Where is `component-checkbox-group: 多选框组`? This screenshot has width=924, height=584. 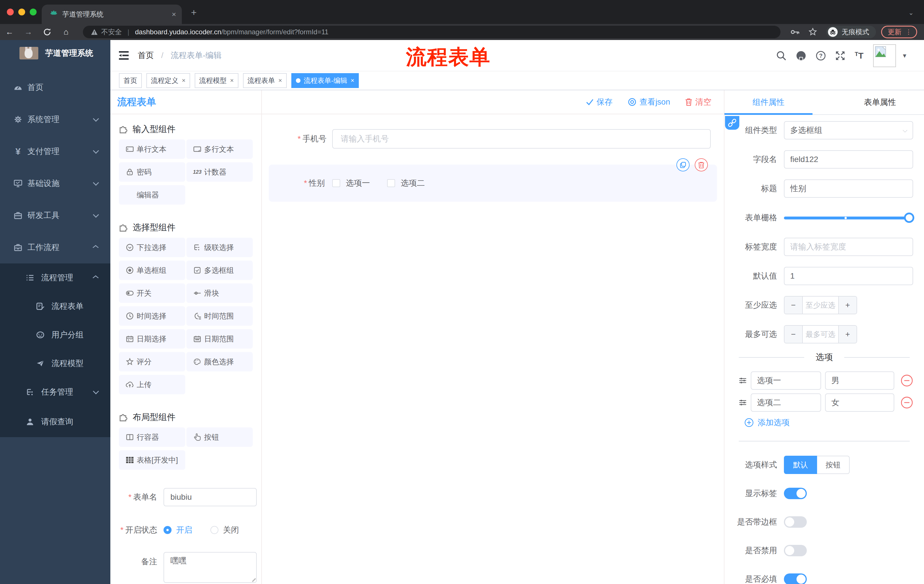 component-checkbox-group: 多选框组 is located at coordinates (219, 270).